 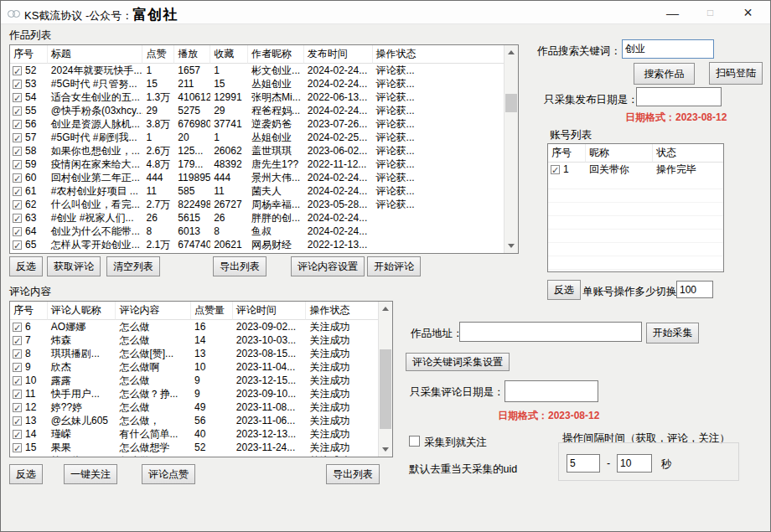 I want to click on start-collect-button: 开始采集, so click(x=672, y=333).